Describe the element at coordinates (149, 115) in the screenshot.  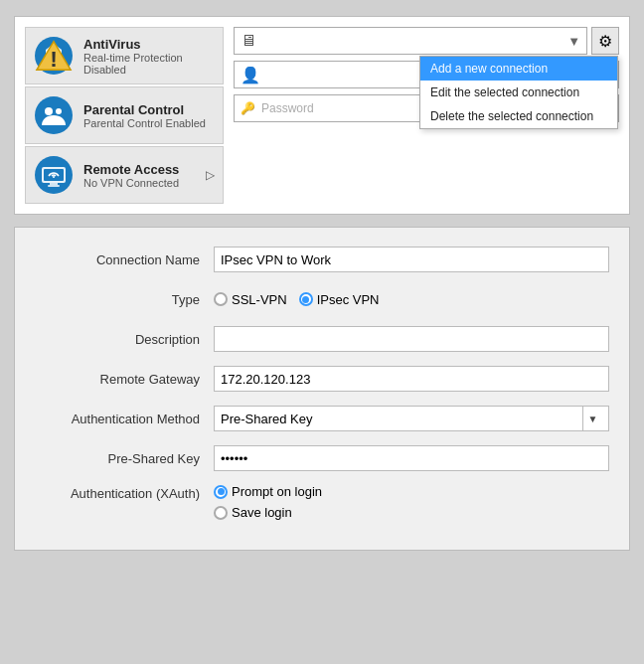
I see `parental-control-text: Parental Control Parental Control Enable…` at that location.